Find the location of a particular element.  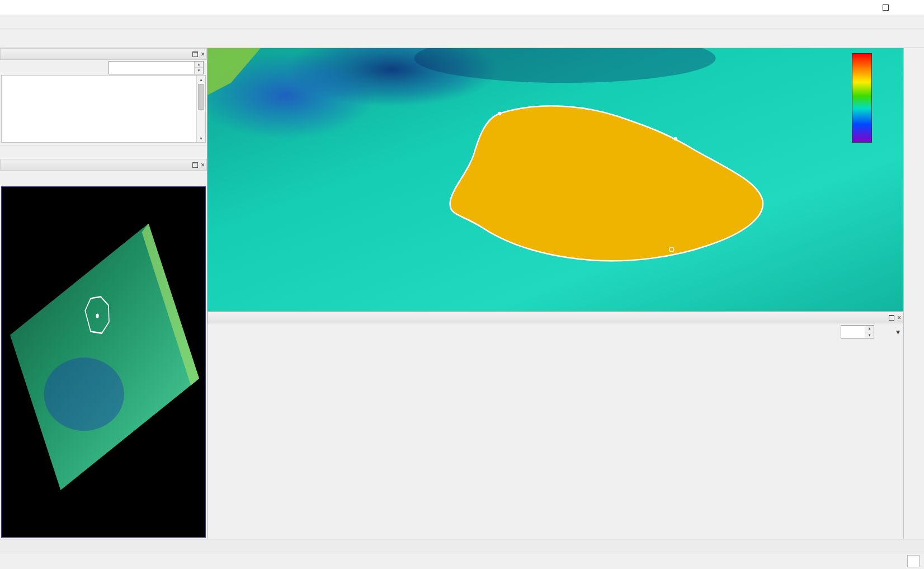

colorbar-gradient is located at coordinates (862, 98).